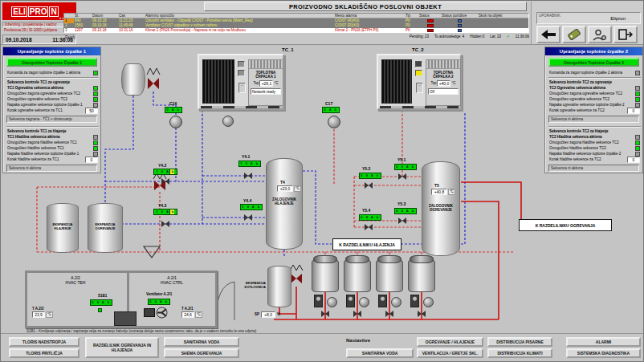 The image size is (644, 362). What do you see at coordinates (419, 82) in the screenshot?
I see `heat-pump-unit-2: ·· TOPLOTNA ČRPALKA 2 Tsp +40,0 °C Off` at bounding box center [419, 82].